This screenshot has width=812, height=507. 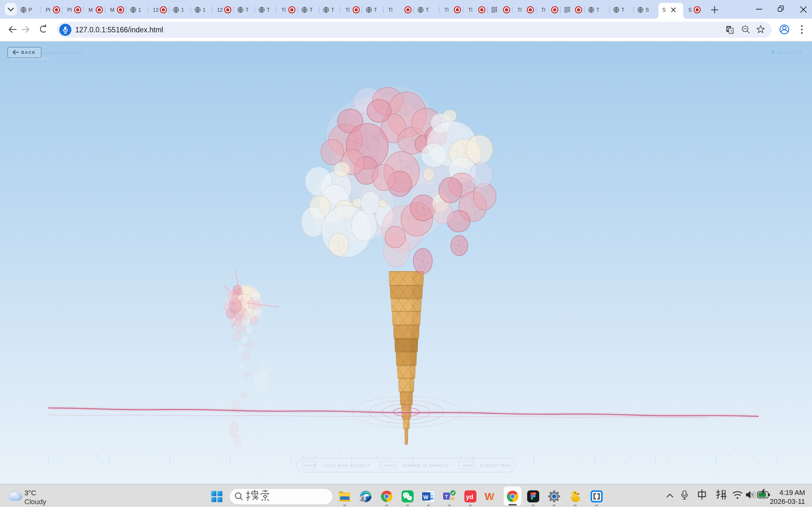 What do you see at coordinates (30, 58) in the screenshot?
I see `svg-text: INDIVIDUAL PATH` at bounding box center [30, 58].